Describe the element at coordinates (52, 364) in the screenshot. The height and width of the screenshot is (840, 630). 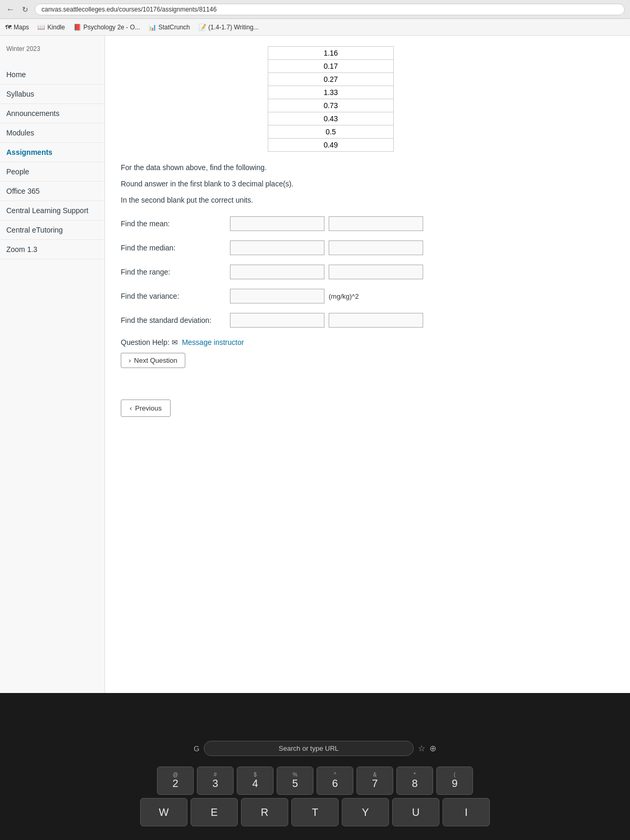
I see `sidebar: Winter 2023 Home Syllabus Announcements …` at that location.